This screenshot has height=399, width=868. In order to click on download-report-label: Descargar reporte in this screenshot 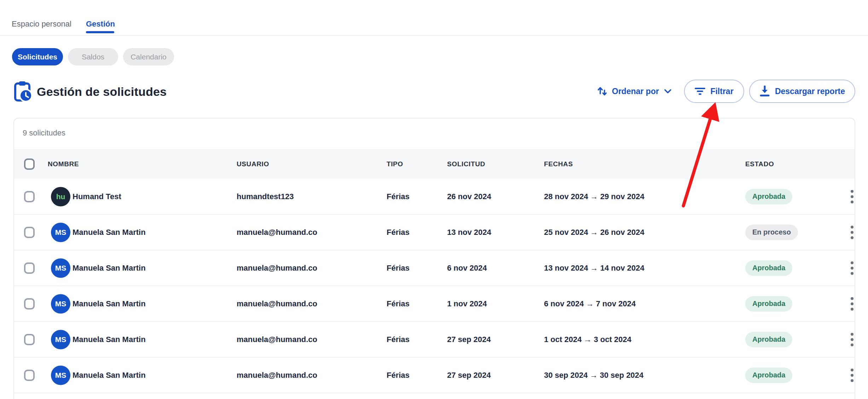, I will do `click(810, 91)`.